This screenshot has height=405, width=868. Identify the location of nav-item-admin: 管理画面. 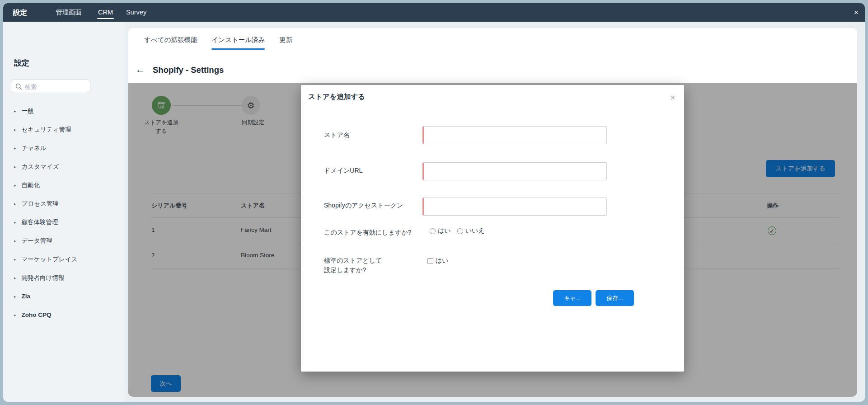
(69, 13).